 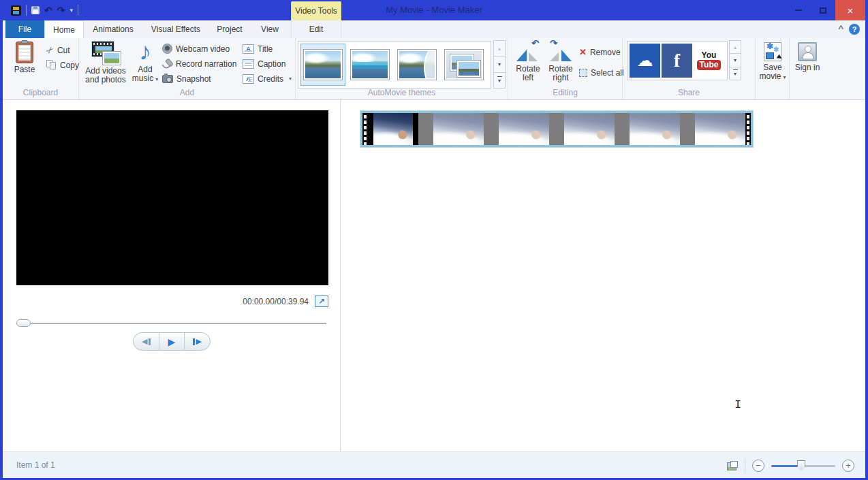 What do you see at coordinates (402, 93) in the screenshot?
I see `group-label-automovie: AutoMovie themes` at bounding box center [402, 93].